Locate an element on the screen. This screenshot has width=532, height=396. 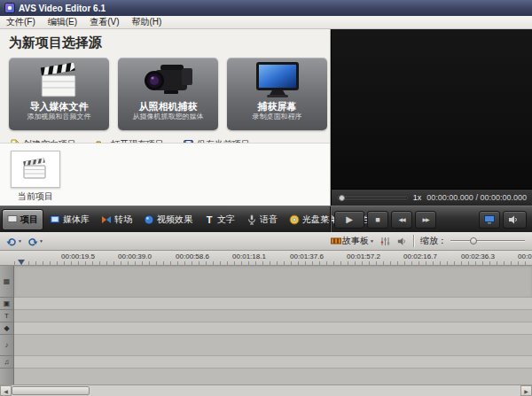
ruler-tick: 00:01:18.1 is located at coordinates (249, 257).